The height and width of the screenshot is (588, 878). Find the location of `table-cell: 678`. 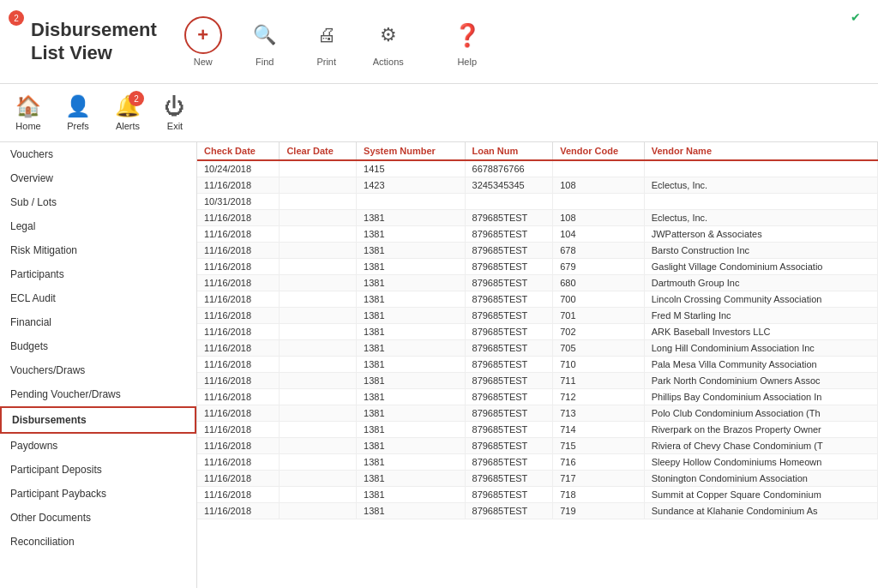

table-cell: 678 is located at coordinates (598, 250).